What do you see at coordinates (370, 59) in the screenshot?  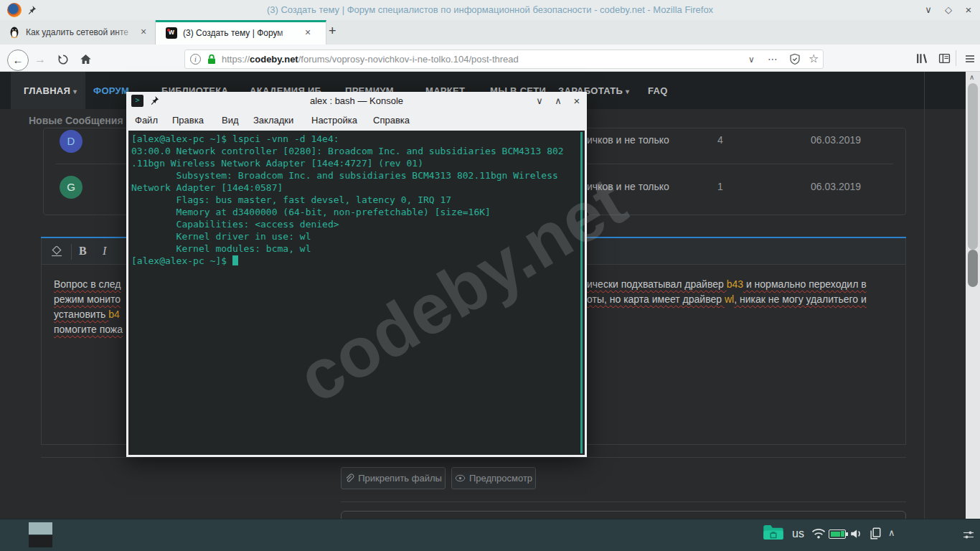 I see `url-text: https://codeby.net/forums/voprosy-novich…` at bounding box center [370, 59].